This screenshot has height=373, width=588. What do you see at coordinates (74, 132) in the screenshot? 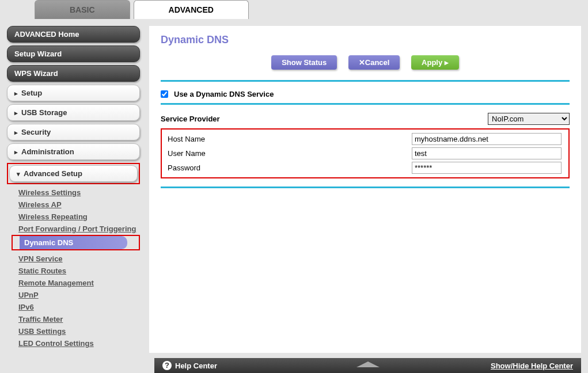
I see `nav-security: Security` at bounding box center [74, 132].